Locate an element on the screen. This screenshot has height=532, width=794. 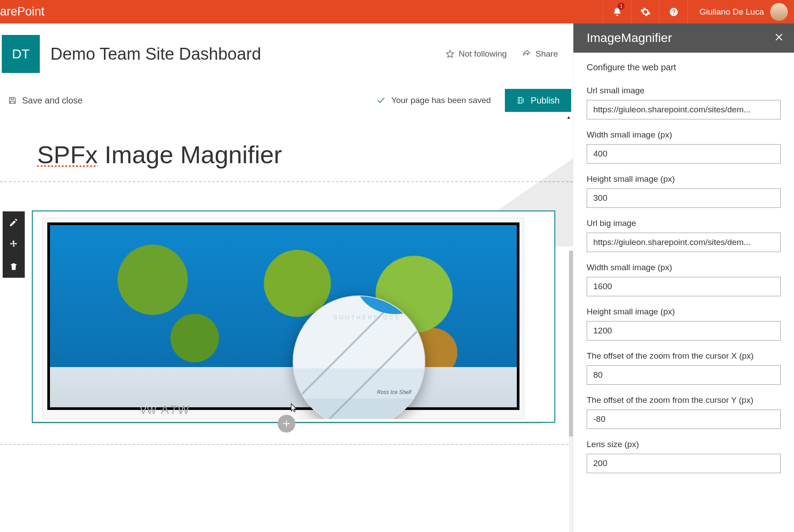
label-offset-x: The offset of the zoom from the cursor X… is located at coordinates (683, 356).